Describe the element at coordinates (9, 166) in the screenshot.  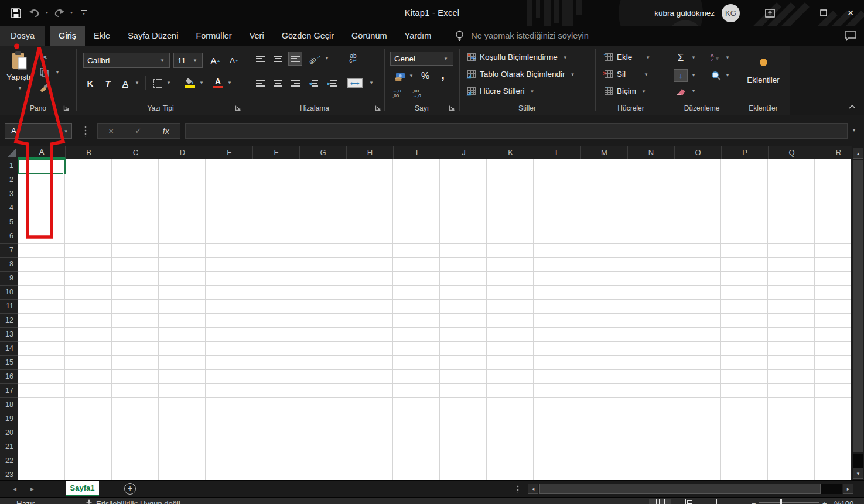
I see `row-header: 1` at that location.